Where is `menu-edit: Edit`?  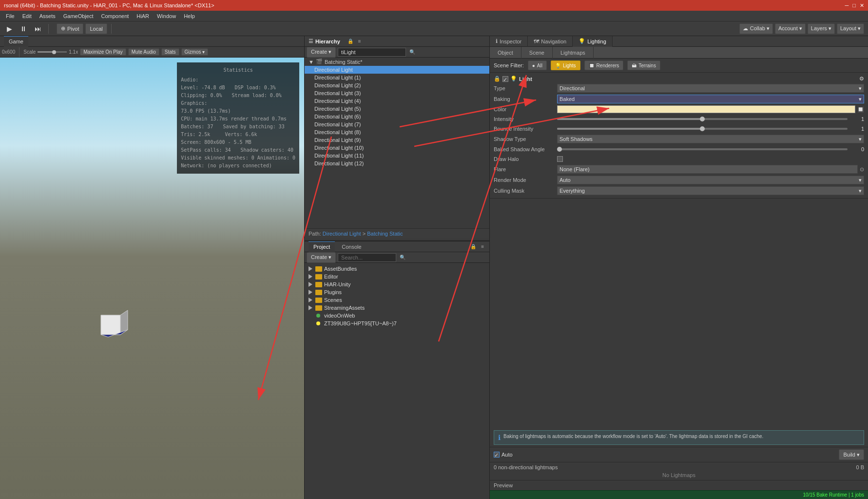 menu-edit: Edit is located at coordinates (27, 16).